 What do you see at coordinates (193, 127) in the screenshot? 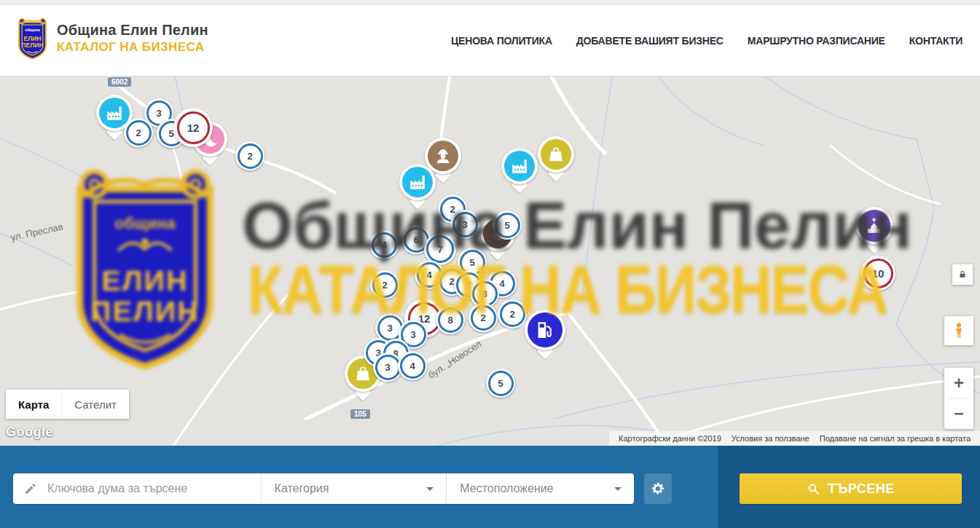
I see `cluster-marker: 12` at bounding box center [193, 127].